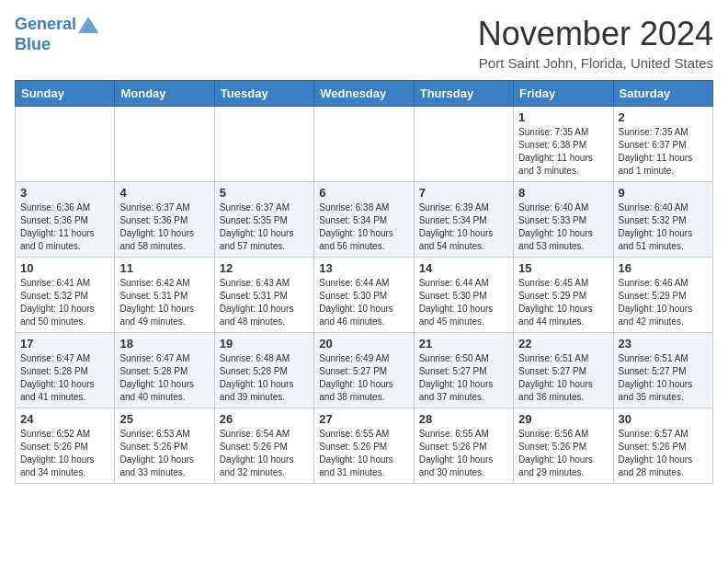 This screenshot has width=728, height=563. What do you see at coordinates (664, 227) in the screenshot?
I see `day-info: Sunrise: 6:40 AM Sunset: 5:32 PM Dayligh…` at bounding box center [664, 227].